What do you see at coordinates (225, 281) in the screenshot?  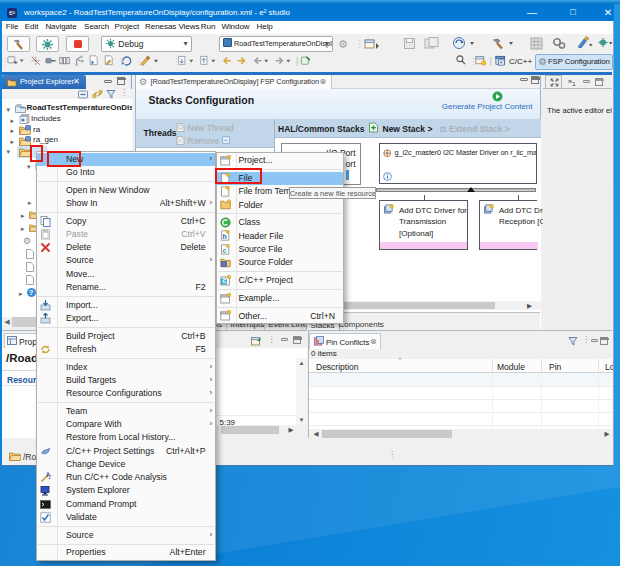 I see `svg-text: C` at bounding box center [225, 281].